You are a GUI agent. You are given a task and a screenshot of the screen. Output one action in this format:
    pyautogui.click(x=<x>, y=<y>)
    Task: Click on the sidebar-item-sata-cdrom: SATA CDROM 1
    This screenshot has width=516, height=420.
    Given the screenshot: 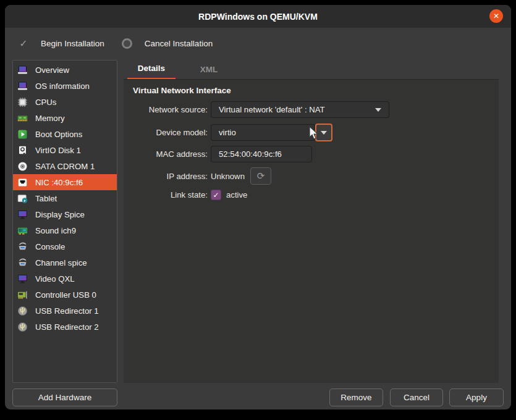 What is the action you would take?
    pyautogui.click(x=65, y=166)
    